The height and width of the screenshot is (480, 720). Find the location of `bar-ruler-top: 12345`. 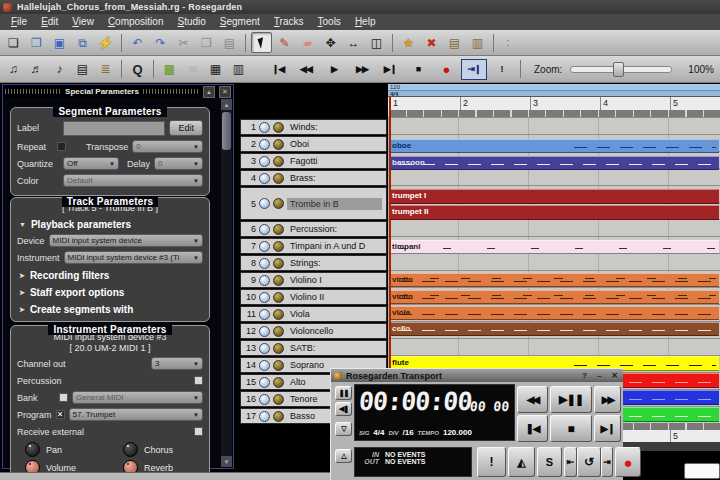

bar-ruler-top: 12345 is located at coordinates (554, 104).